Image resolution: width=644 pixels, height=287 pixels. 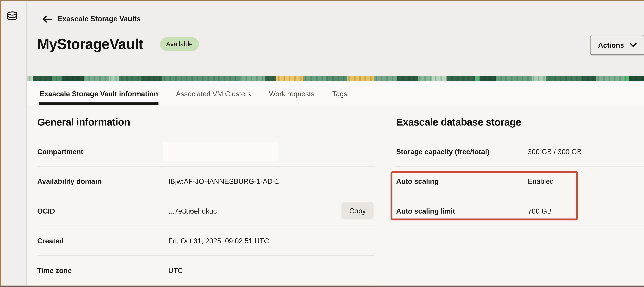 What do you see at coordinates (48, 19) in the screenshot?
I see `back-arrow-icon` at bounding box center [48, 19].